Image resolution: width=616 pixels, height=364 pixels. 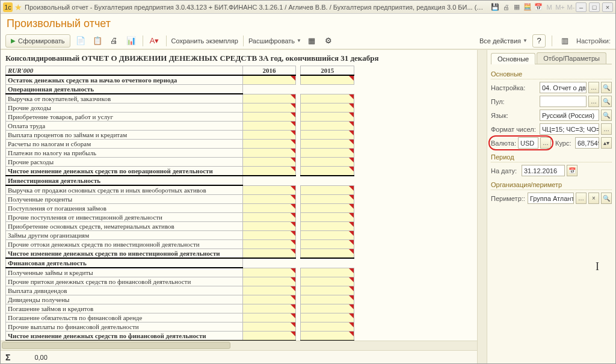 I want to click on help-icon: ?, so click(x=539, y=41).